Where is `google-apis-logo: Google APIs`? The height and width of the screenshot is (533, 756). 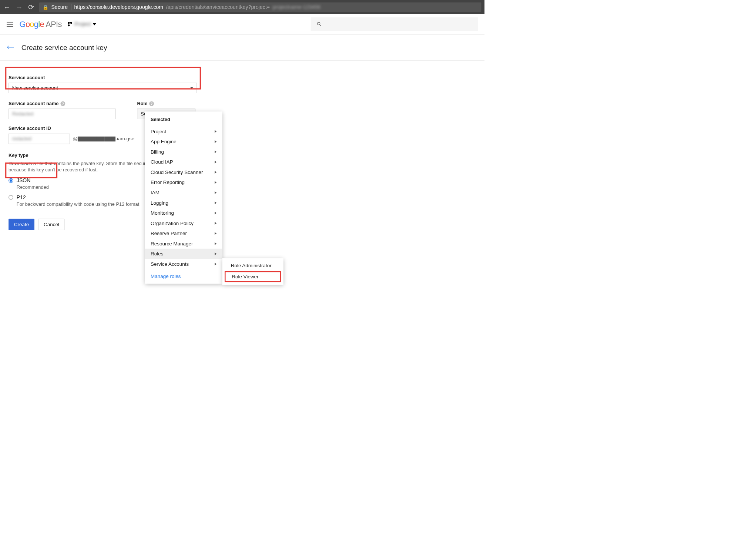
google-apis-logo: Google APIs is located at coordinates (41, 24).